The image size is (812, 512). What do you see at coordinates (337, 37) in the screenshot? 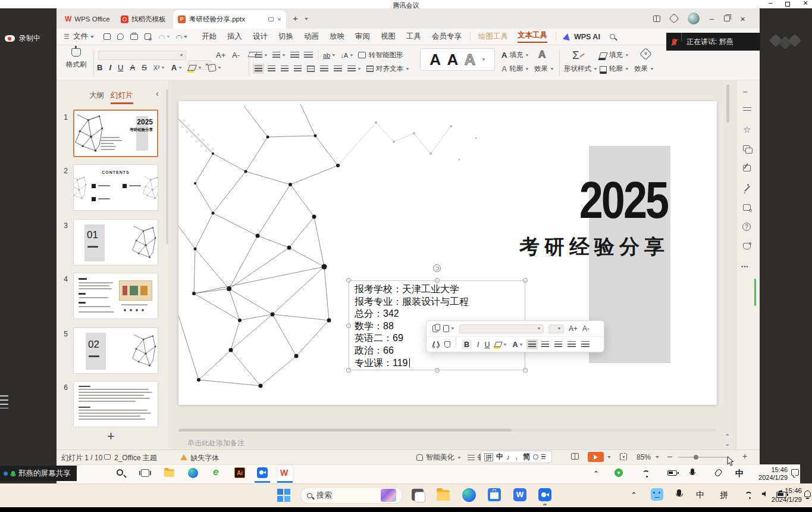
I see `menu-slideshow: 放映` at bounding box center [337, 37].